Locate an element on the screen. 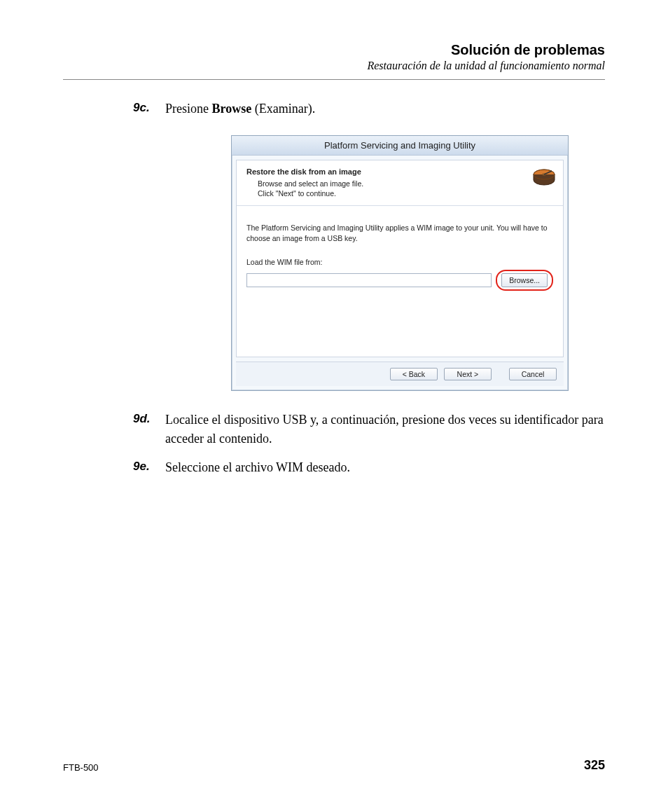  disk-icon is located at coordinates (544, 179).